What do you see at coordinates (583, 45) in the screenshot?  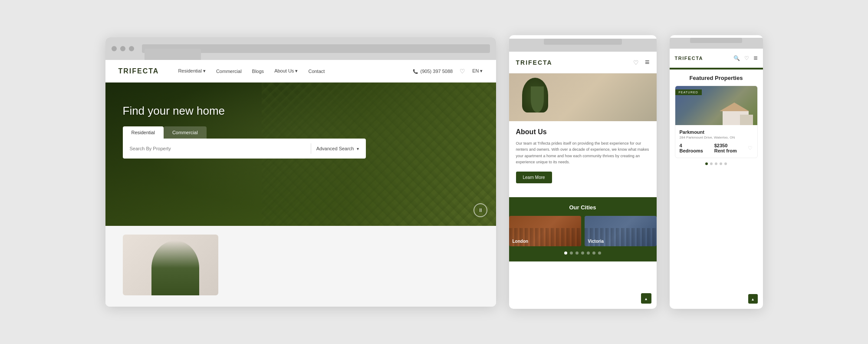 I see `tablet-browser-chrome` at bounding box center [583, 45].